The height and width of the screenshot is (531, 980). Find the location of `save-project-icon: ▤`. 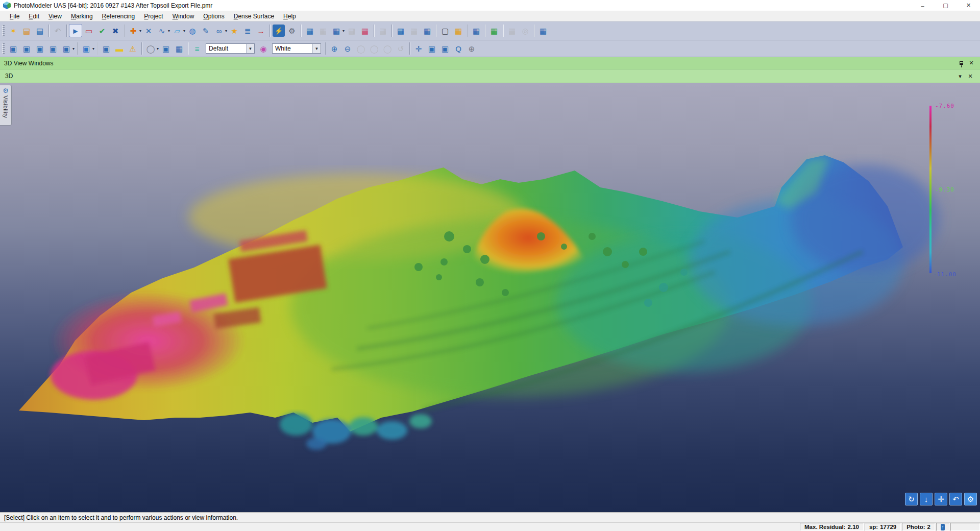

save-project-icon: ▤ is located at coordinates (40, 31).